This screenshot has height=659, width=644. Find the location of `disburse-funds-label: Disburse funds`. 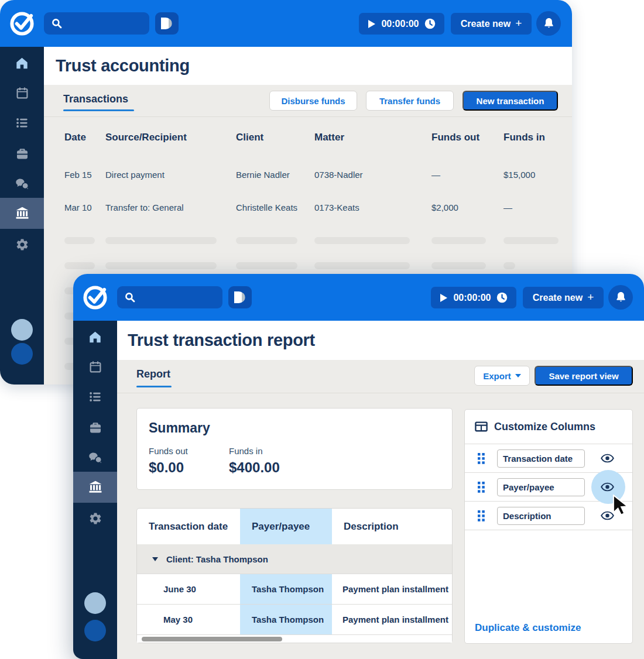

disburse-funds-label: Disburse funds is located at coordinates (313, 101).